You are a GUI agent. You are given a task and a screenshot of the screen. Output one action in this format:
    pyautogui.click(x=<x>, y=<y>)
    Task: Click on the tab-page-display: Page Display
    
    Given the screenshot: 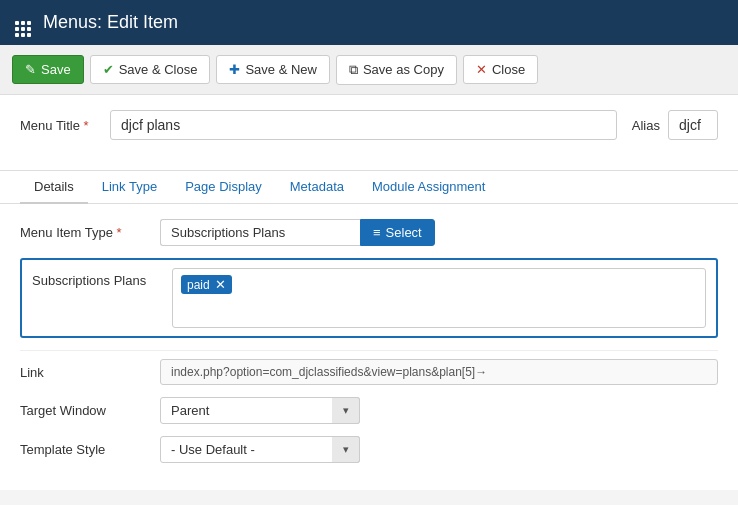 What is the action you would take?
    pyautogui.click(x=224, y=188)
    